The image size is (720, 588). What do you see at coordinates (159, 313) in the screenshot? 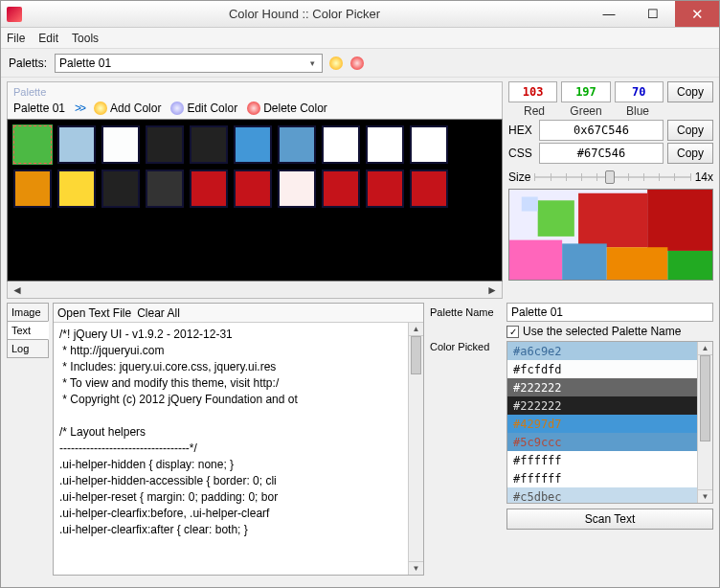
I see `clear-all-button: Clear All` at bounding box center [159, 313].